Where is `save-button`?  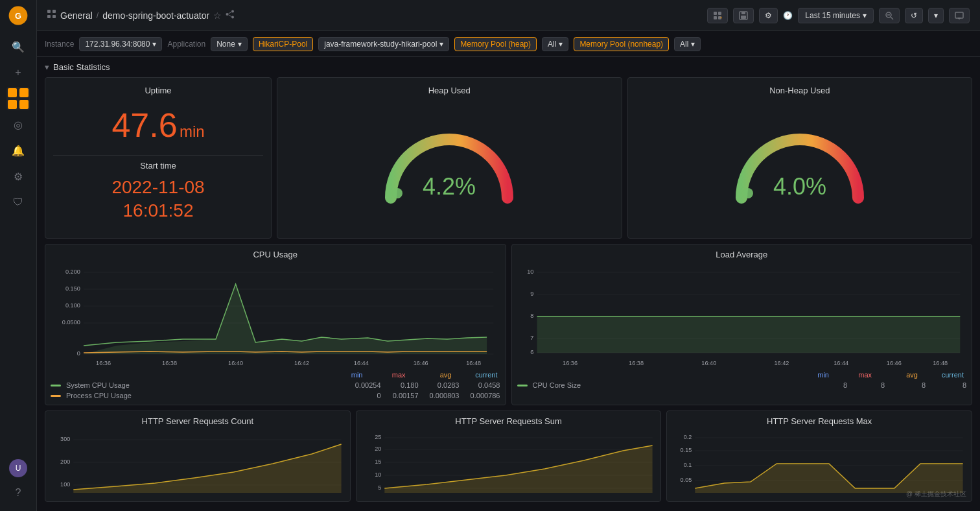
save-button is located at coordinates (743, 16).